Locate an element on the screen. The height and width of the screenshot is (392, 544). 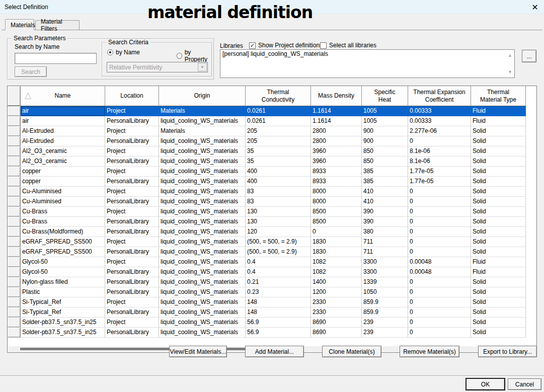
table-cell: Si-Typical_Ref is located at coordinates (63, 312).